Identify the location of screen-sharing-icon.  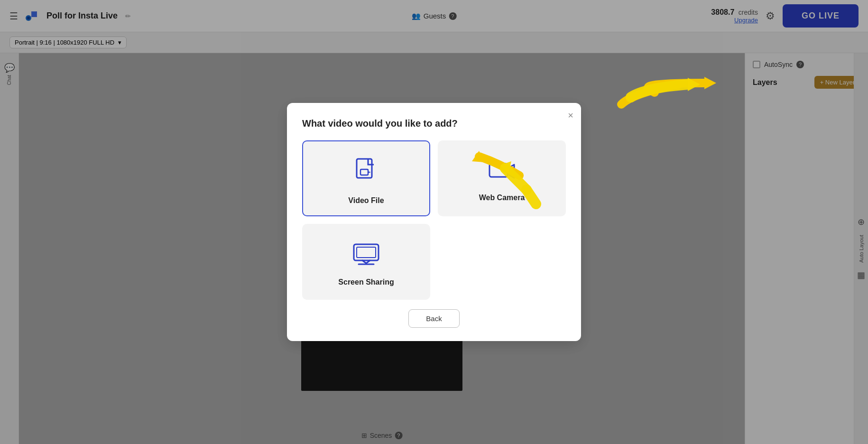
(366, 257).